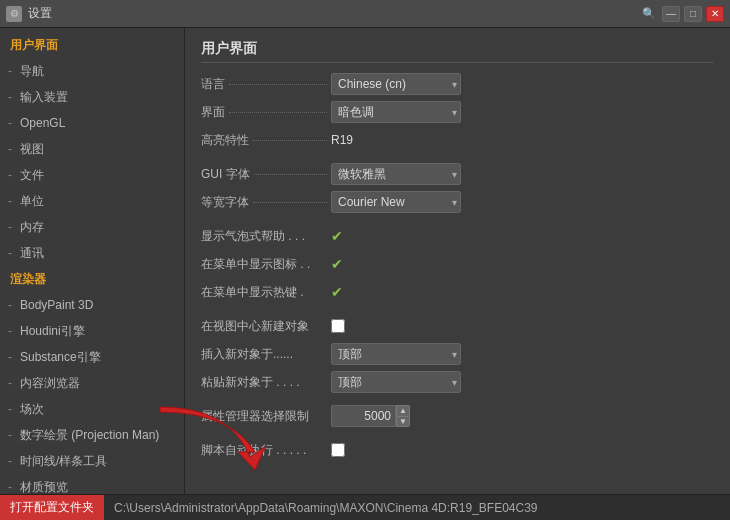 The width and height of the screenshot is (730, 520). I want to click on tooltip-label: 显示气泡式帮助 . . ., so click(253, 236).